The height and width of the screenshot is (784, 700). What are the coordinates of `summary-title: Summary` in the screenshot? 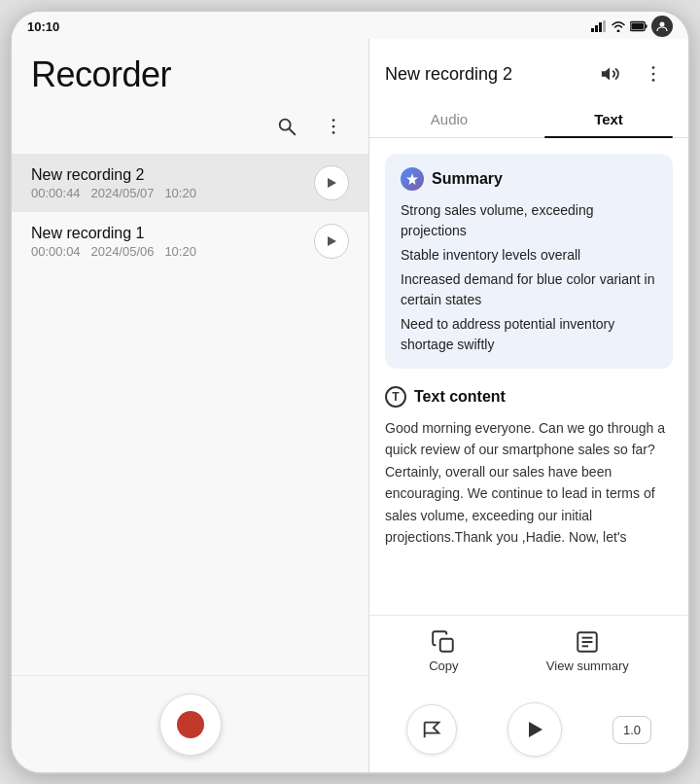 It's located at (467, 179).